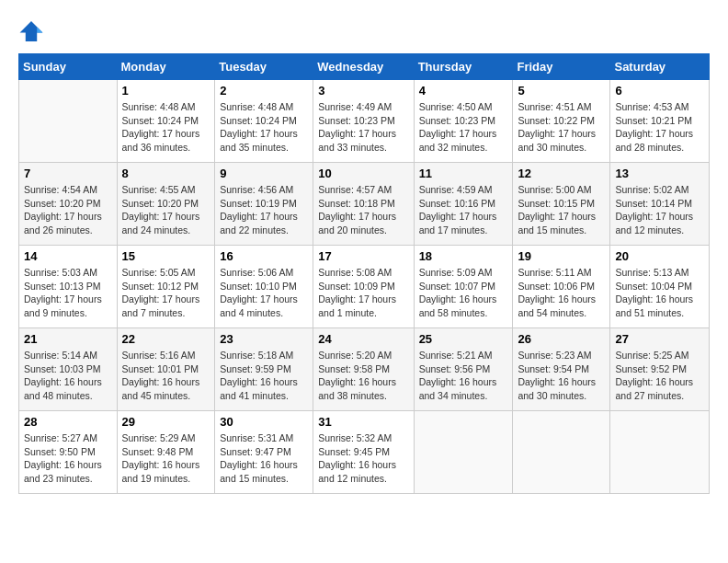 The height and width of the screenshot is (563, 728). I want to click on cell-content: Sunrise: 5:25 AM Sunset: 9:52 PM Dayligh…, so click(660, 375).